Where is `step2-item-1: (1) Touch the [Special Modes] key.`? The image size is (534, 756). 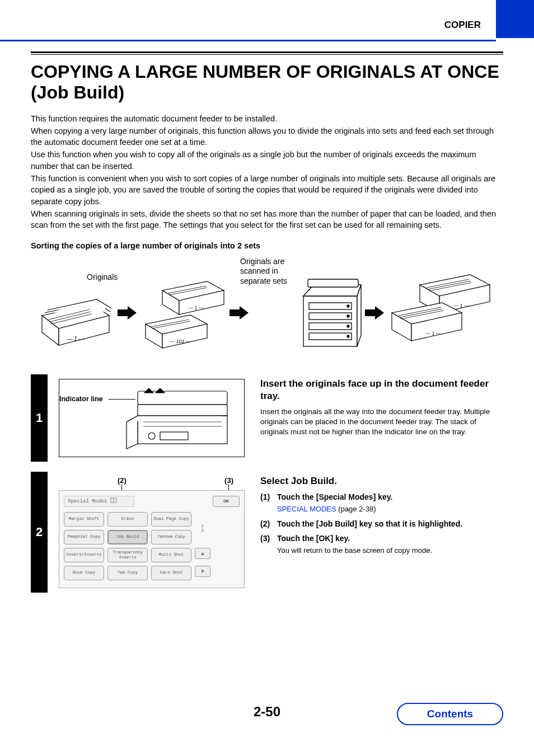 step2-item-1: (1) Touch the [Special Modes] key. is located at coordinates (382, 497).